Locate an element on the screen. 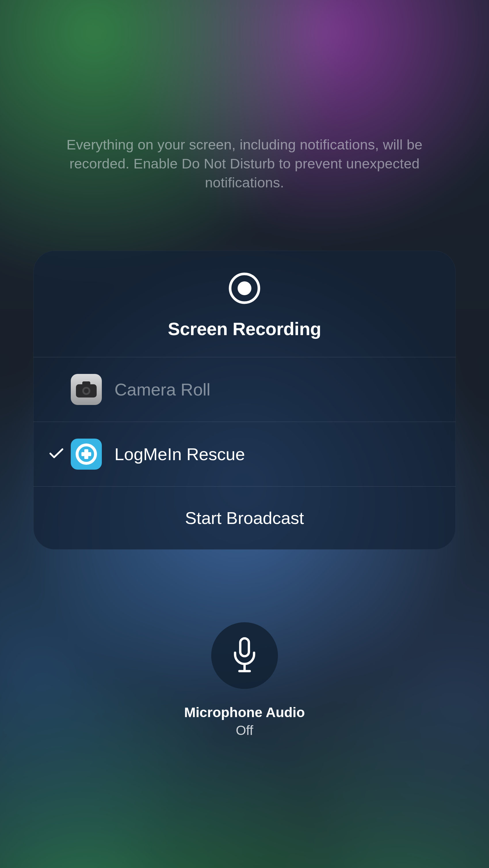 This screenshot has height=868, width=489. microphone-toggle-button is located at coordinates (244, 656).